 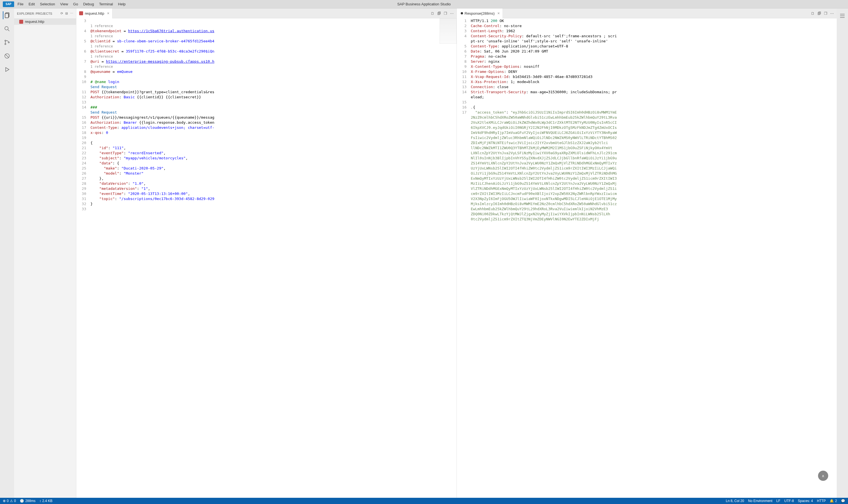 What do you see at coordinates (8, 4) in the screenshot?
I see `sap-logo: SAP` at bounding box center [8, 4].